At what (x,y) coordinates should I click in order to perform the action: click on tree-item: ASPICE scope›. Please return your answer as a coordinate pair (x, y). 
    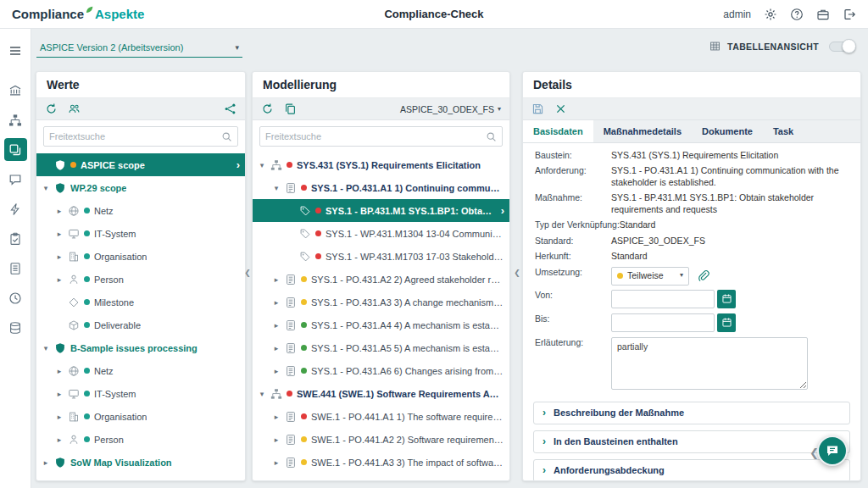
    Looking at the image, I should click on (141, 164).